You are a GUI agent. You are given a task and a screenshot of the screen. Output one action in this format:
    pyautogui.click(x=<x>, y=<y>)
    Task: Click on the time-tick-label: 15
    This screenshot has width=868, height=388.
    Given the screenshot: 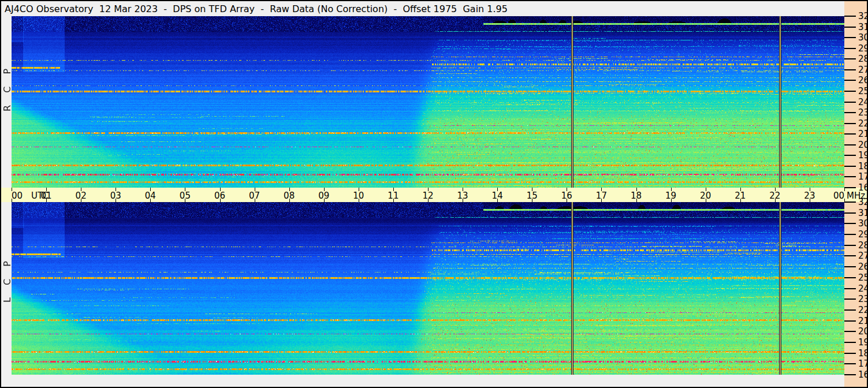 What is the action you would take?
    pyautogui.click(x=532, y=196)
    